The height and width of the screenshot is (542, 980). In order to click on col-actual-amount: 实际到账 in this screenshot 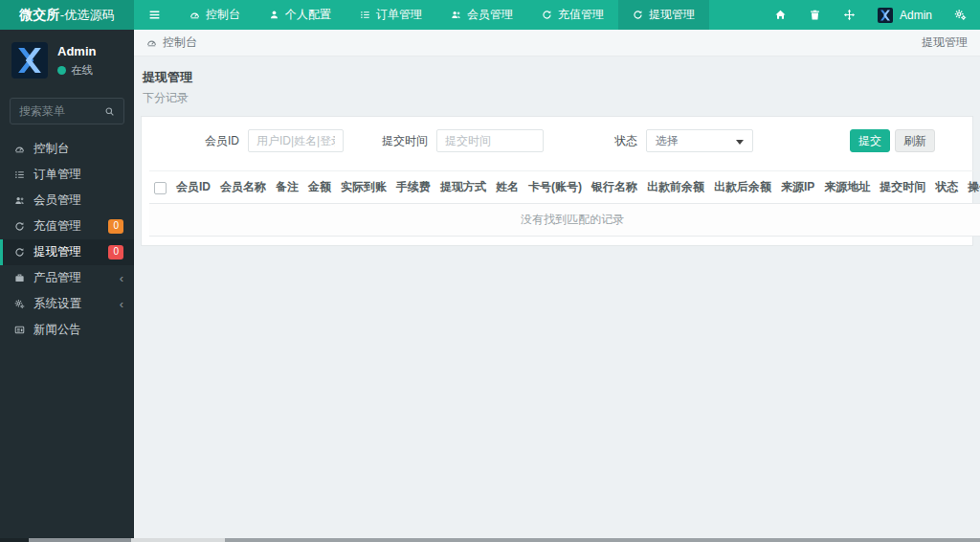, I will do `click(364, 188)`.